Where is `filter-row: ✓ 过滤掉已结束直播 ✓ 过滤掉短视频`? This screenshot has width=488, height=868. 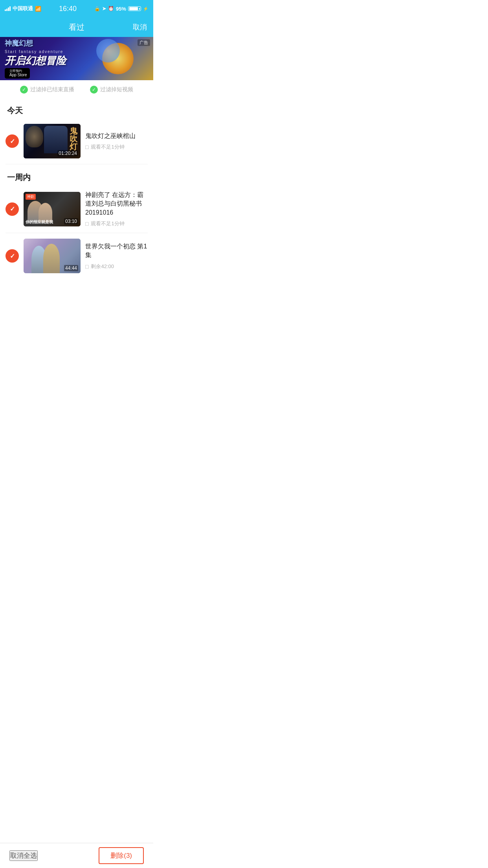 filter-row: ✓ 过滤掉已结束直播 ✓ 过滤掉短视频 is located at coordinates (77, 90).